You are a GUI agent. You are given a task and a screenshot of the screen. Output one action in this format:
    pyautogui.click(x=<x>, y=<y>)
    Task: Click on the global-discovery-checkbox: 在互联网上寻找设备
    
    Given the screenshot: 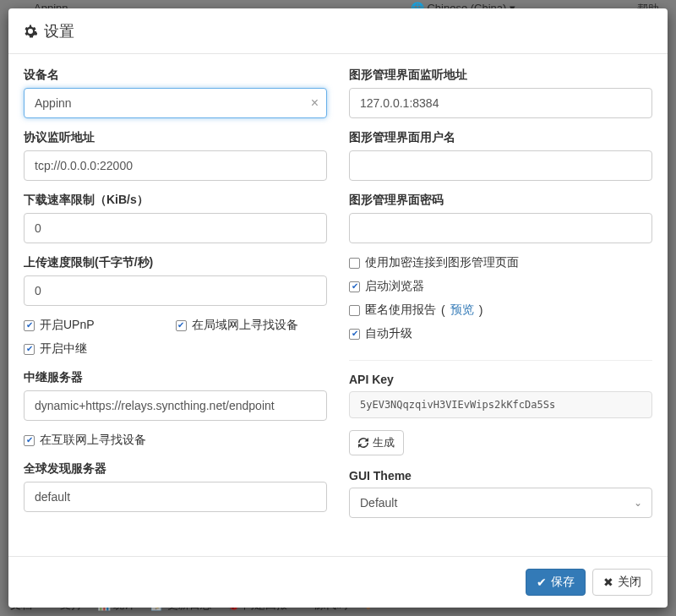 What is the action you would take?
    pyautogui.click(x=176, y=440)
    